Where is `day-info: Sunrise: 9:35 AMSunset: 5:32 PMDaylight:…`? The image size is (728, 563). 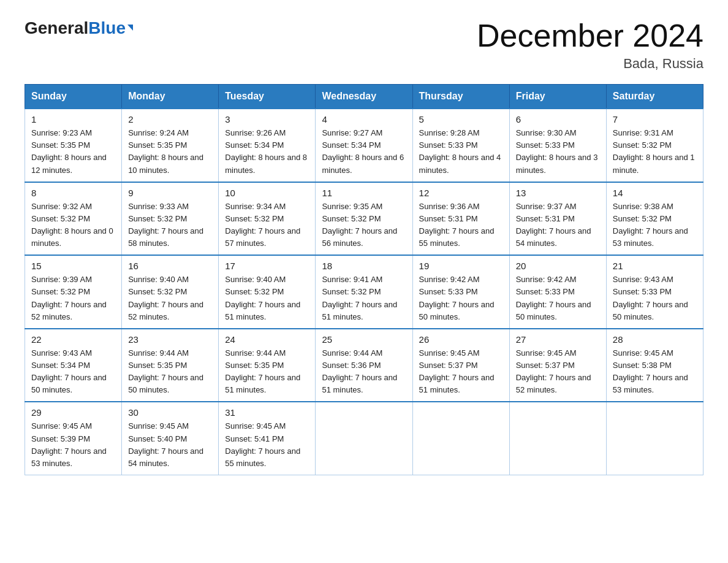
day-info: Sunrise: 9:35 AMSunset: 5:32 PMDaylight:… is located at coordinates (359, 224).